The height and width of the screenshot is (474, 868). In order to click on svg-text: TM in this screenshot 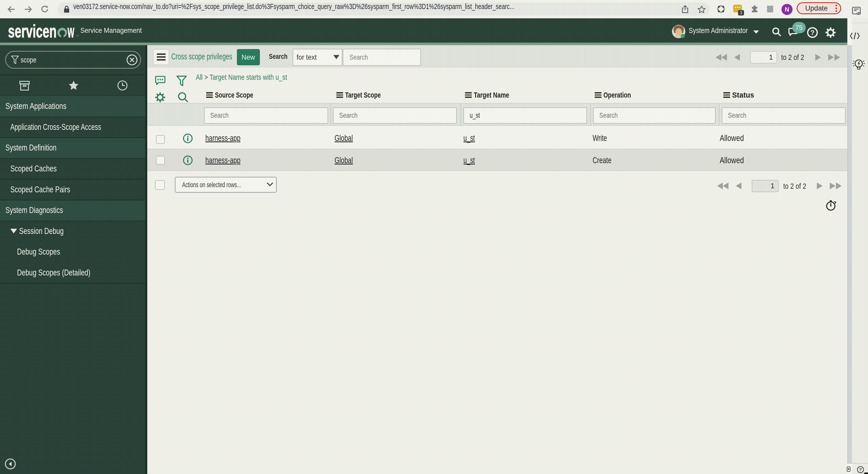, I will do `click(78, 36)`.